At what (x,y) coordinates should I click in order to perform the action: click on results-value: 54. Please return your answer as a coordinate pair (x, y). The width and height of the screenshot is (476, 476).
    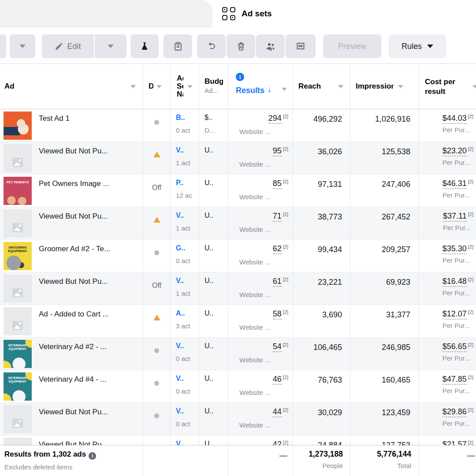
    Looking at the image, I should click on (277, 347).